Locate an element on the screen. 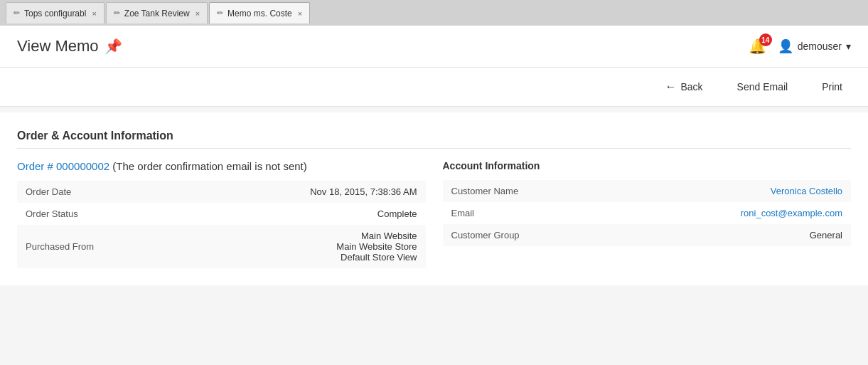 The height and width of the screenshot is (365, 868). order-status-label: Order Status is located at coordinates (119, 213).